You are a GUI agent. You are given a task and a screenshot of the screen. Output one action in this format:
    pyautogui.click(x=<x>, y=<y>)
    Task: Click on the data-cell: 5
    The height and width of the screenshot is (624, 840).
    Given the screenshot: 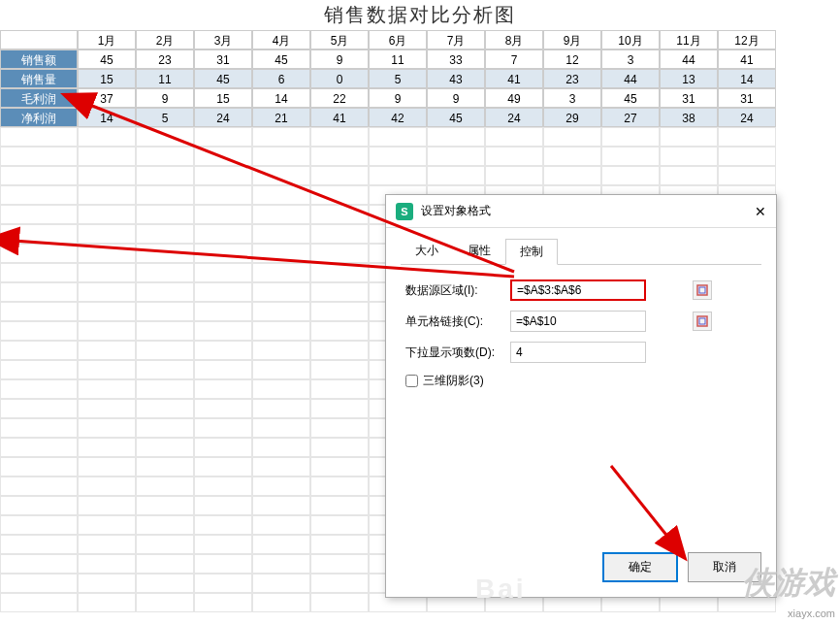 What is the action you would take?
    pyautogui.click(x=398, y=79)
    